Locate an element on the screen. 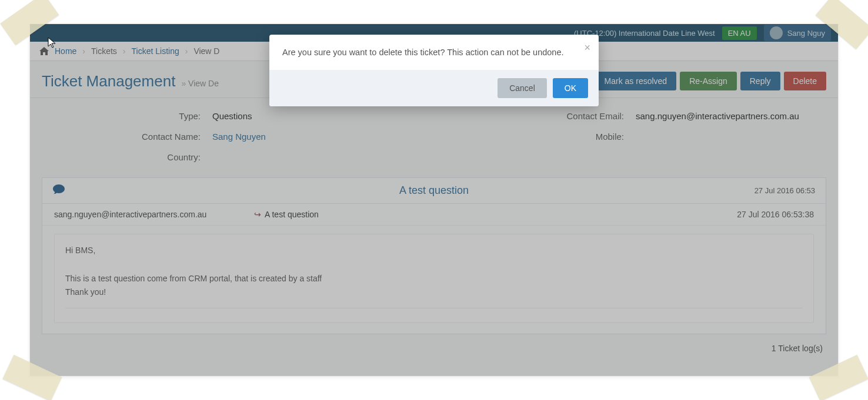 Image resolution: width=868 pixels, height=400 pixels. modal-ok-button: OK is located at coordinates (570, 88).